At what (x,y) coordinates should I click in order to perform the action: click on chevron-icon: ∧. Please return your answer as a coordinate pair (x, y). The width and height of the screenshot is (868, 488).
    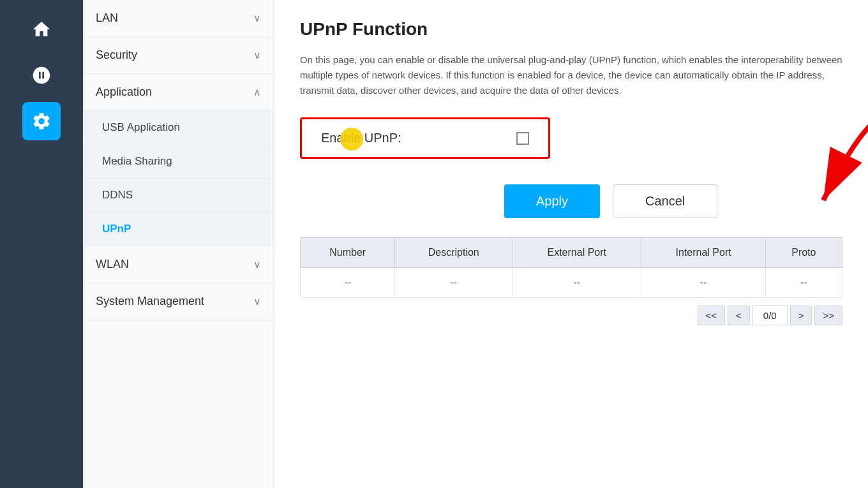
    Looking at the image, I should click on (257, 92).